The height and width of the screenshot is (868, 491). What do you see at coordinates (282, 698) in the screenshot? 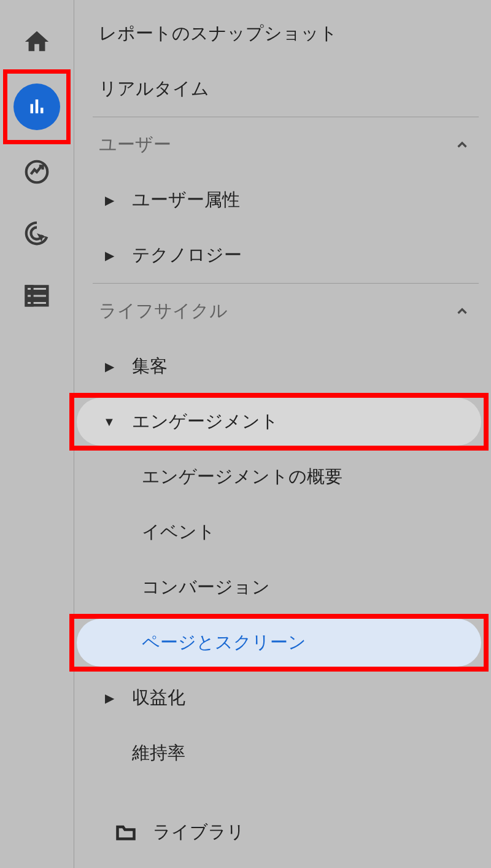
I see `nav-monetization: ▶ 収益化` at bounding box center [282, 698].